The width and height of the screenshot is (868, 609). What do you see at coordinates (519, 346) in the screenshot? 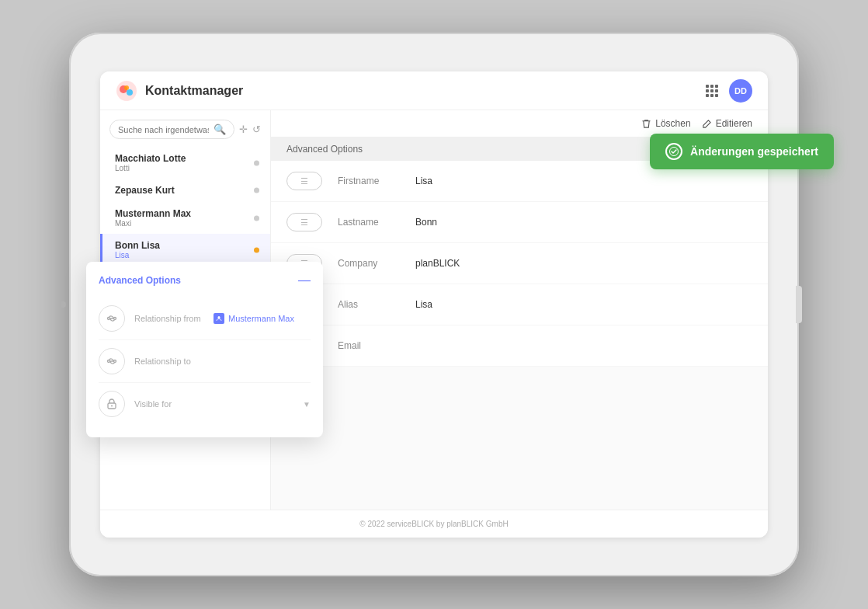
I see `field-row-email: ☰ Email` at bounding box center [519, 346].